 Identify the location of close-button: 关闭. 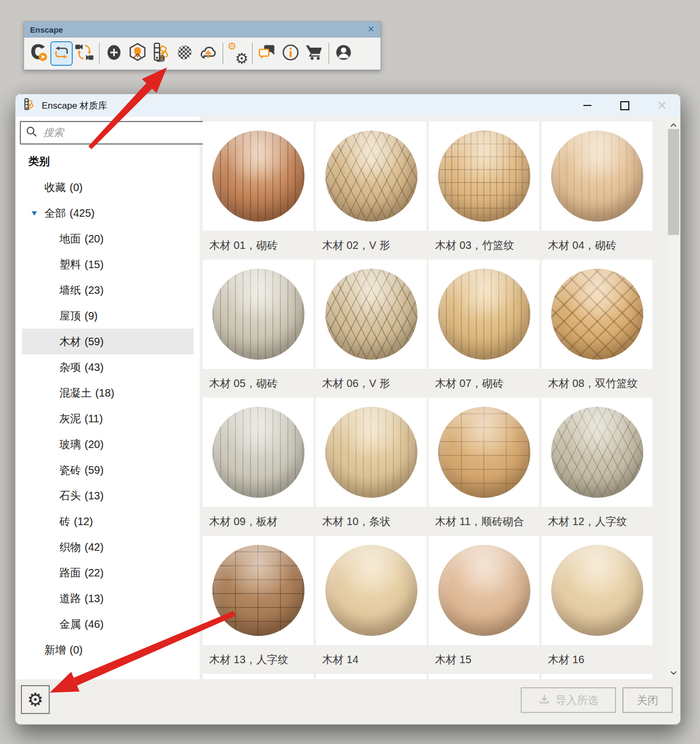
(648, 700).